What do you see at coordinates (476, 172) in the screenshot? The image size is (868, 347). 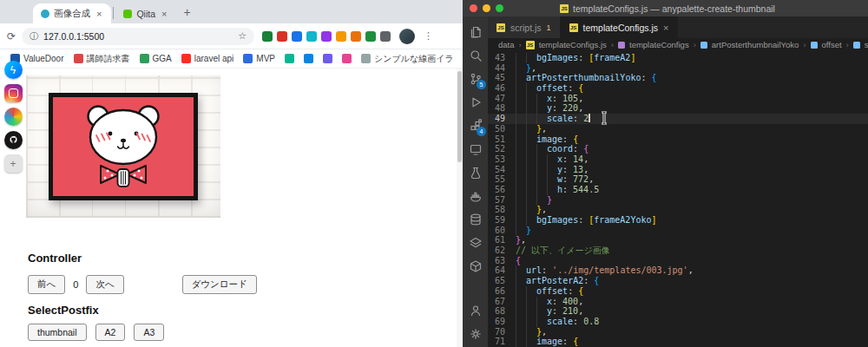 I see `testing-icon` at bounding box center [476, 172].